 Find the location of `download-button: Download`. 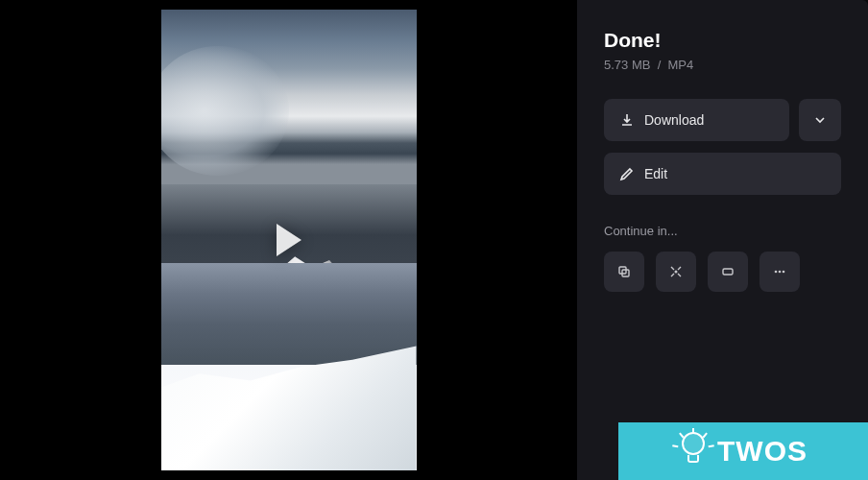

download-button: Download is located at coordinates (697, 120).